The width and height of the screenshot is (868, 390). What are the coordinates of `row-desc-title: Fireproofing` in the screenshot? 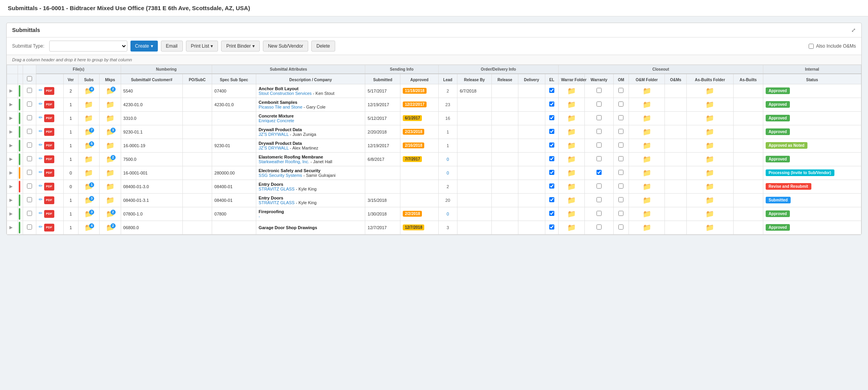 It's located at (311, 212).